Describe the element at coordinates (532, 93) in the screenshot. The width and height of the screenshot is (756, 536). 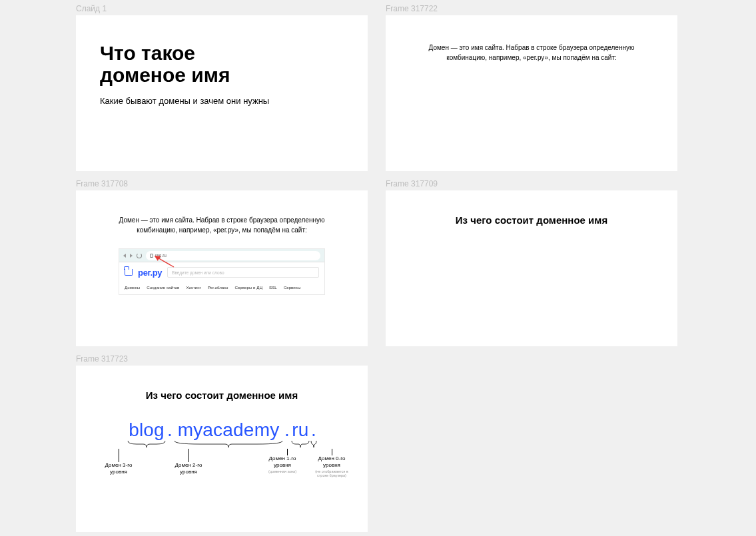
I see `slide-2: Домен — это имя сайта. Набрав в строке б…` at that location.